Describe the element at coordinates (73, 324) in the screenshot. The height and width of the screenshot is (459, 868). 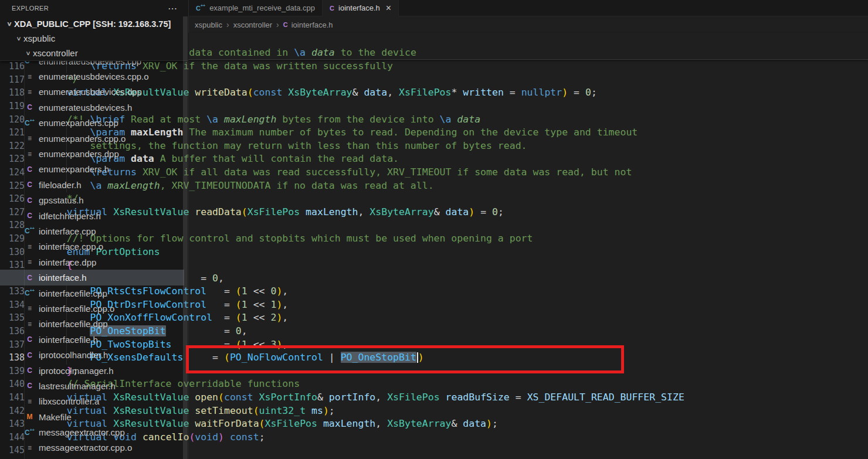
I see `file-label: iointerfacefile.dpp` at that location.